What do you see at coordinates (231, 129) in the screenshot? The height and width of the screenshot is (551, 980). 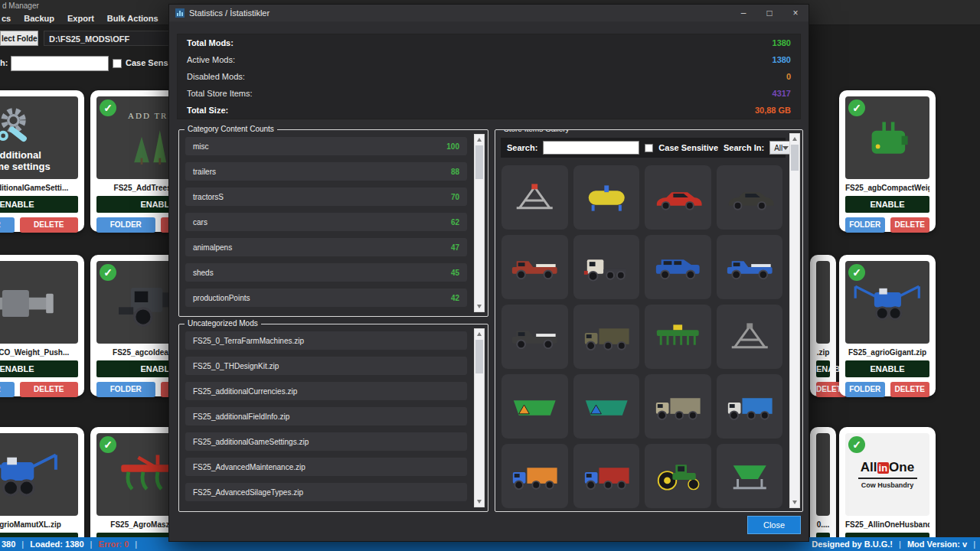 I see `category-box-title: Category Content Counts` at bounding box center [231, 129].